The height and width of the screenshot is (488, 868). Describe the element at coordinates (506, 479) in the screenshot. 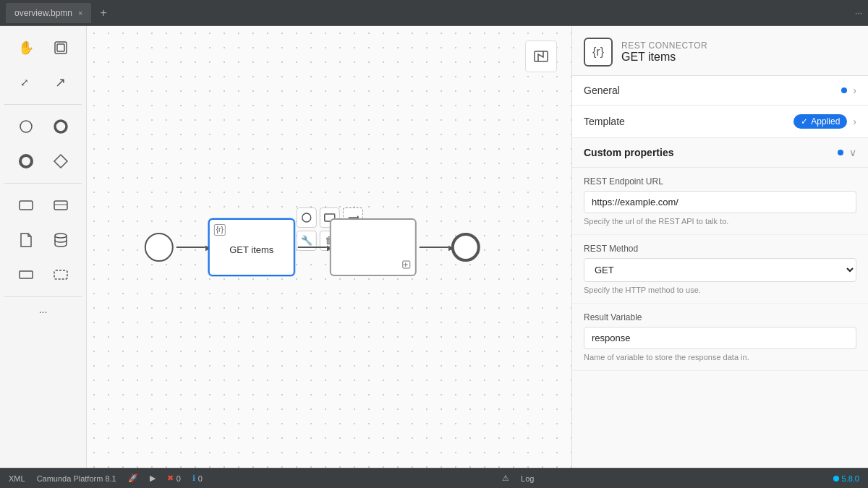

I see `warning-icon: ⚠` at that location.